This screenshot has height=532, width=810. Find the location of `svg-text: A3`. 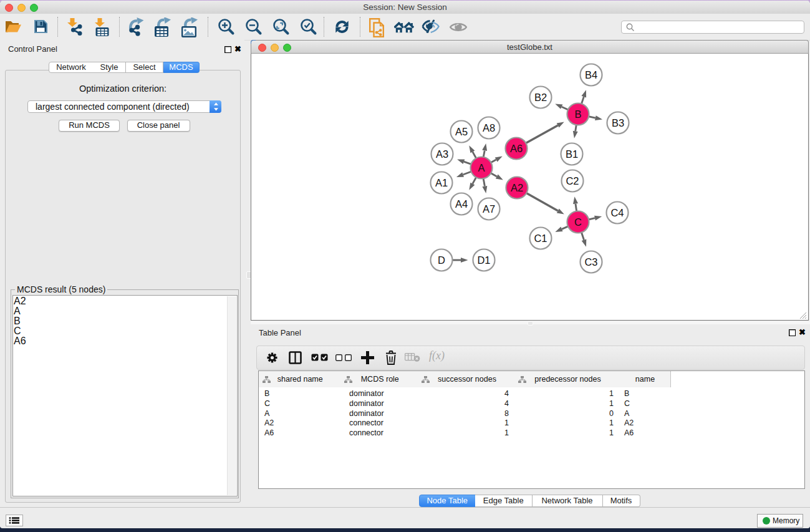

svg-text: A3 is located at coordinates (442, 154).